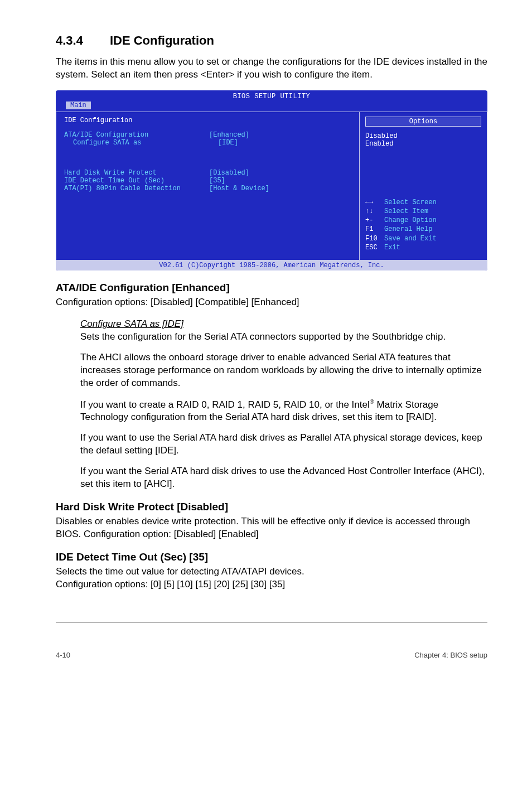 This screenshot has height=802, width=532. I want to click on ata-ide-heading: ATA/IDE Configuration [Enhanced], so click(272, 288).